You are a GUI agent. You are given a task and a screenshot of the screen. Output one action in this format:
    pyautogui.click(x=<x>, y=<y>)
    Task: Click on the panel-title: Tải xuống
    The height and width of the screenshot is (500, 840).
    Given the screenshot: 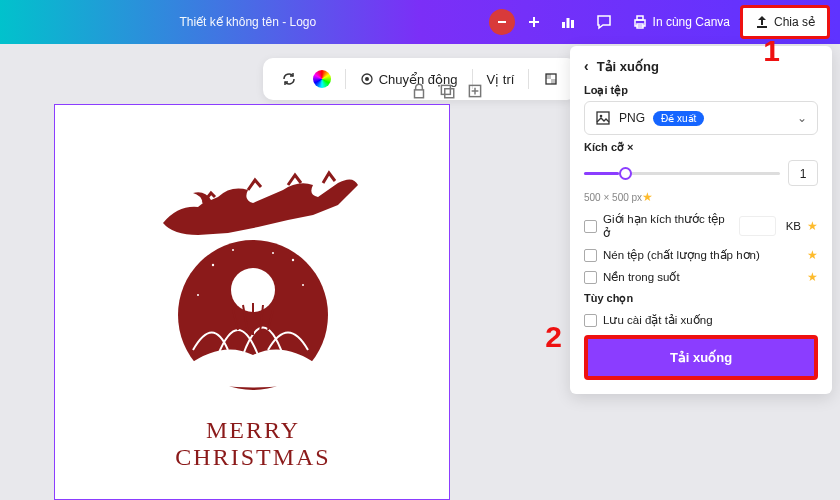 What is the action you would take?
    pyautogui.click(x=628, y=66)
    